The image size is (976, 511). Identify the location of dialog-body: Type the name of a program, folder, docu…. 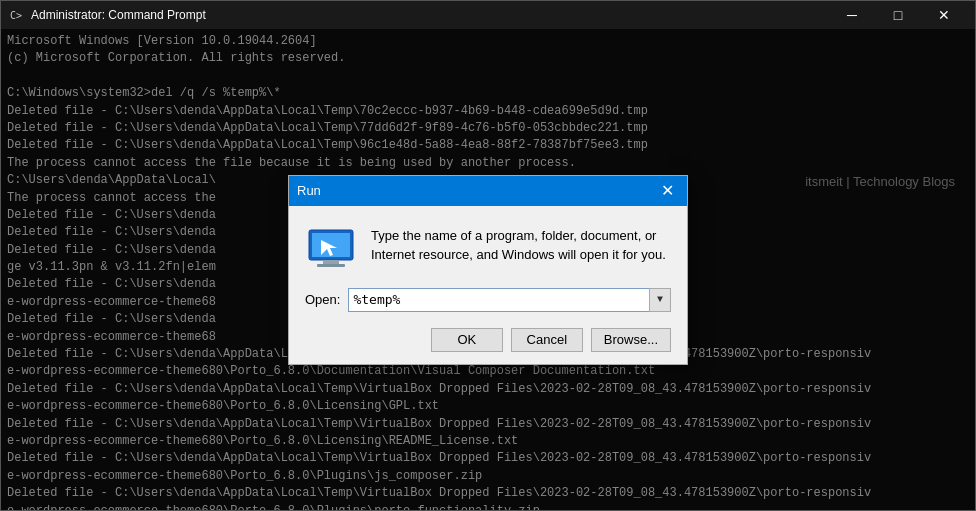
(488, 285).